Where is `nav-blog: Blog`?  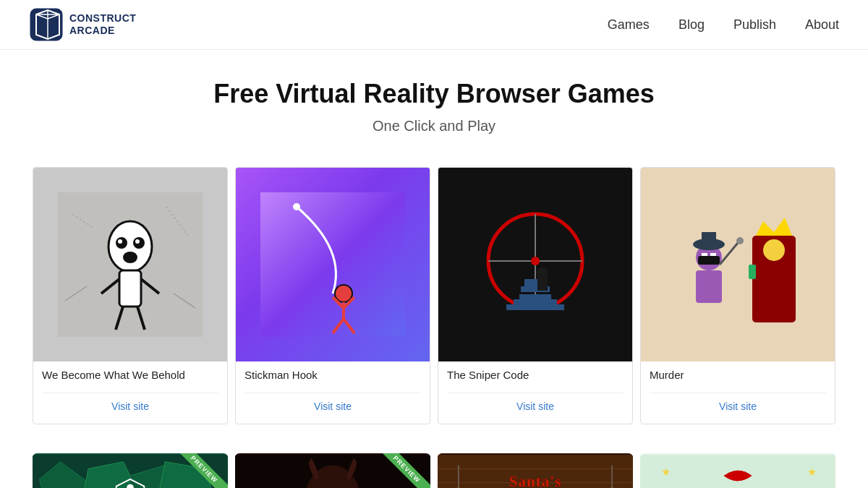
nav-blog: Blog is located at coordinates (692, 25).